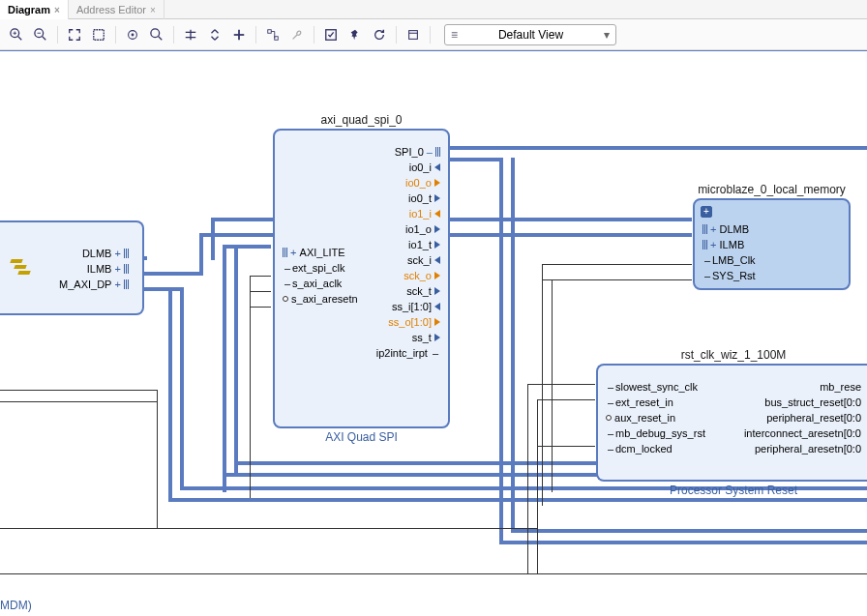 The width and height of the screenshot is (867, 616). I want to click on tab-address-editor: Address Editor ×, so click(116, 10).